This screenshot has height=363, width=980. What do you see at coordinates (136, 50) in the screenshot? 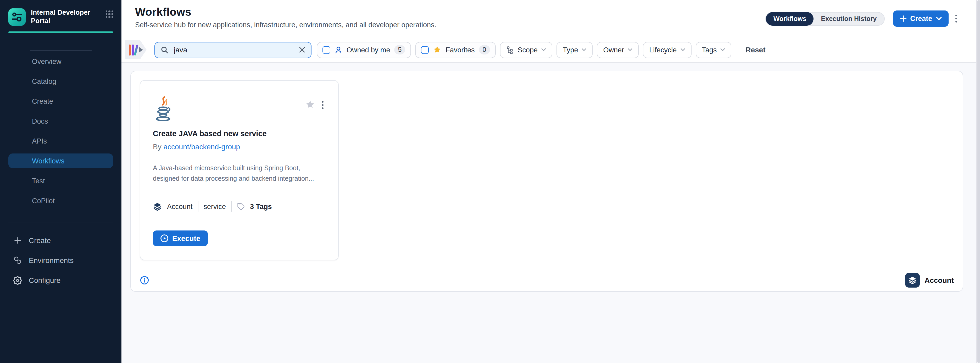
I see `panel-collapse-toggle` at bounding box center [136, 50].